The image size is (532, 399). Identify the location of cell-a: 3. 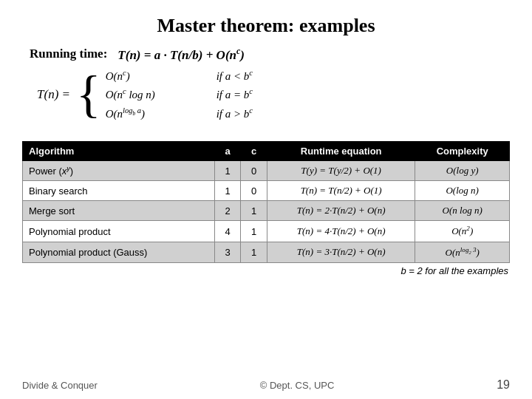
(228, 252).